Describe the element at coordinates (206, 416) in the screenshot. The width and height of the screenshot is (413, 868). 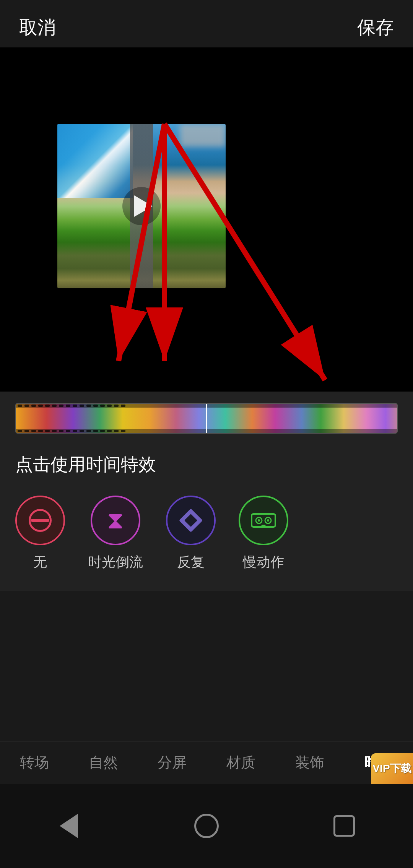
I see `timeline-area` at that location.